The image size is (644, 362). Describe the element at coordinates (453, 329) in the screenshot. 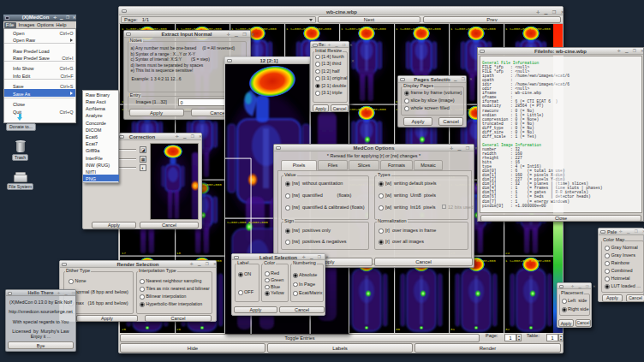

I see `svg-text: 31` at that location.